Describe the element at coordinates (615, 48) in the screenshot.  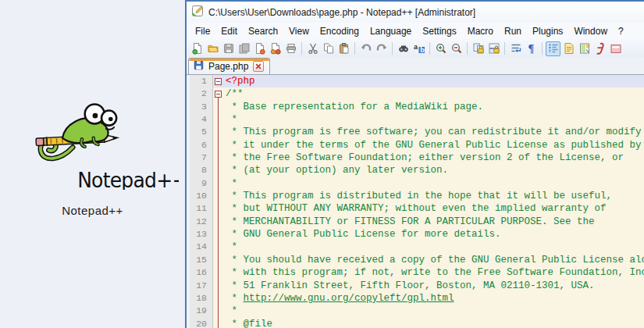
I see `doc-switcher-icon` at that location.